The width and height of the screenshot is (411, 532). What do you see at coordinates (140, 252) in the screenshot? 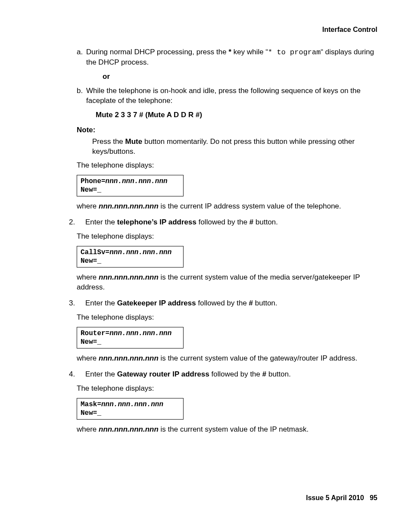
I see `box2-ip: nnn.nnn.nnn.nnn` at bounding box center [140, 252].